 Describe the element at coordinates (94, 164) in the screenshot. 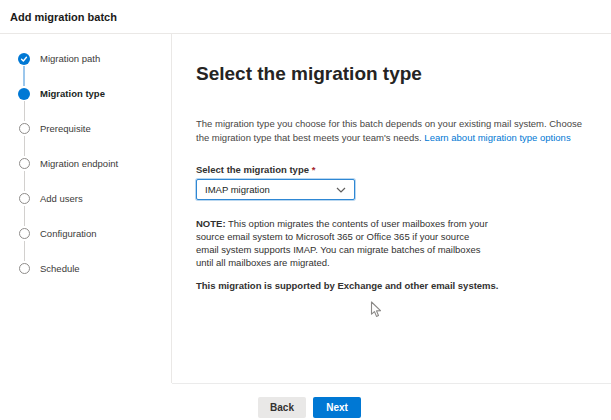

I see `step-migration-endpoint: Migration endpoint` at that location.